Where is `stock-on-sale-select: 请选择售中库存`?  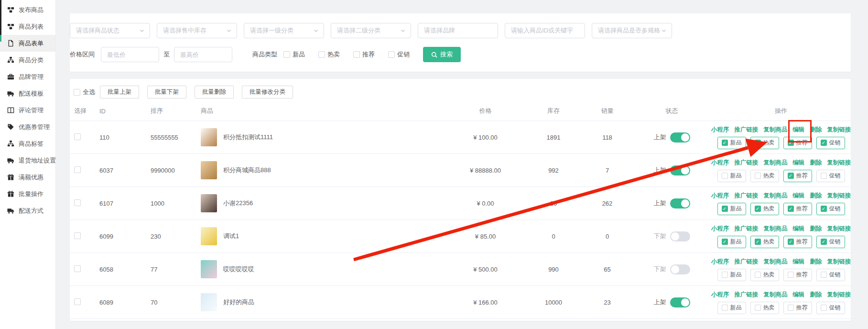 stock-on-sale-select: 请选择售中库存 is located at coordinates (197, 31).